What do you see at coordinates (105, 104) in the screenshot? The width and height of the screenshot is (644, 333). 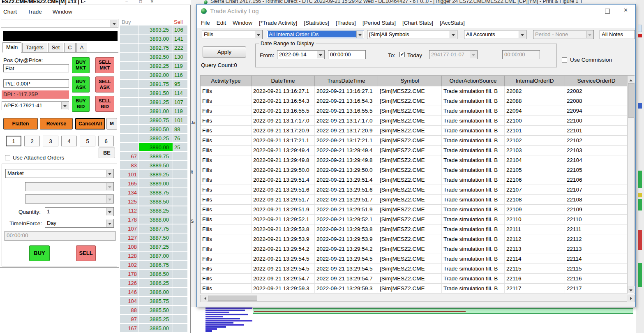 I see `sell-bid-button: SELL BID` at bounding box center [105, 104].